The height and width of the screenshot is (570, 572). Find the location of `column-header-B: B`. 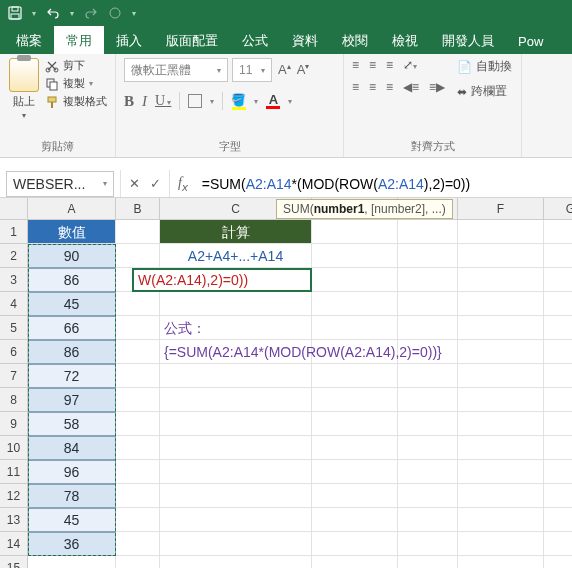

column-header-B: B is located at coordinates (138, 209).